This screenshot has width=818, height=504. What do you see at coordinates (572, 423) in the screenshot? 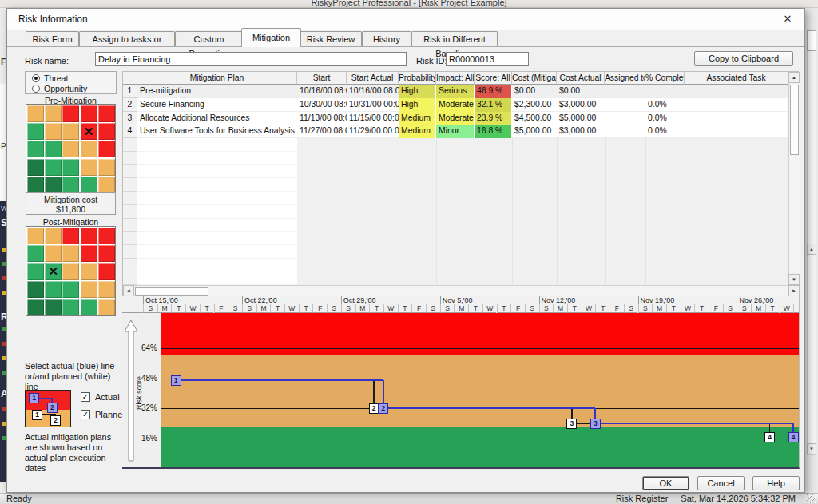
I see `chart-box-planned-3: 3` at bounding box center [572, 423].